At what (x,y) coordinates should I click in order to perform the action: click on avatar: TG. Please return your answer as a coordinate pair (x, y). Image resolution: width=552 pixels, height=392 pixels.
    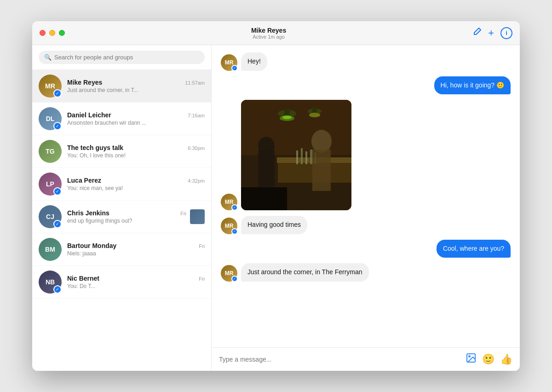
    Looking at the image, I should click on (50, 151).